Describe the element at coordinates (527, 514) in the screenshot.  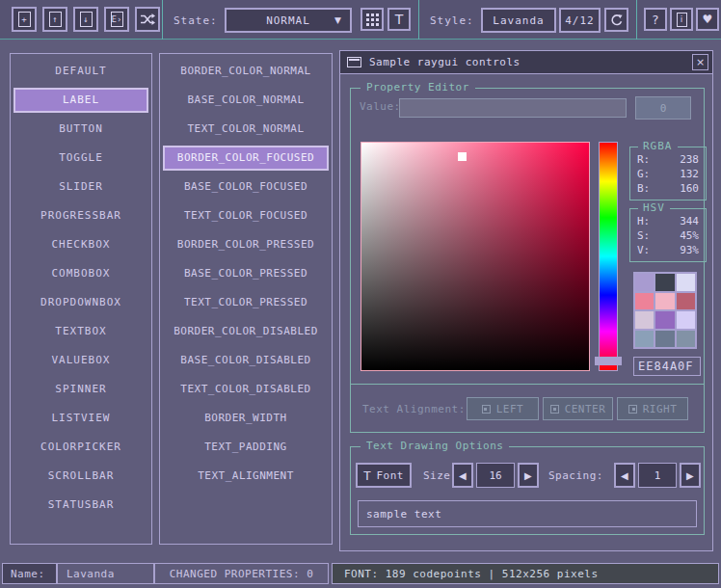
I see `sample-text-input: sample text` at that location.